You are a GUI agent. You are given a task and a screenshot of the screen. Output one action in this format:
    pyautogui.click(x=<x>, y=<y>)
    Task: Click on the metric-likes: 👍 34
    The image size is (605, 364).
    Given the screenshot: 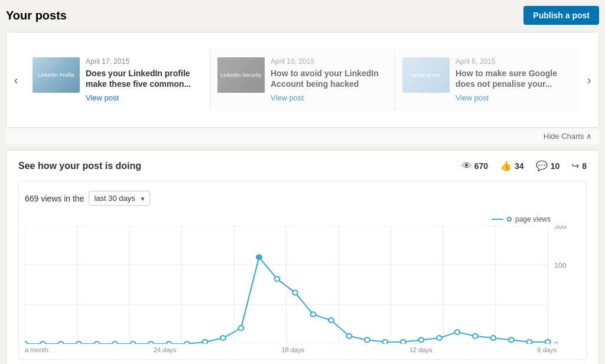 What is the action you would take?
    pyautogui.click(x=512, y=165)
    